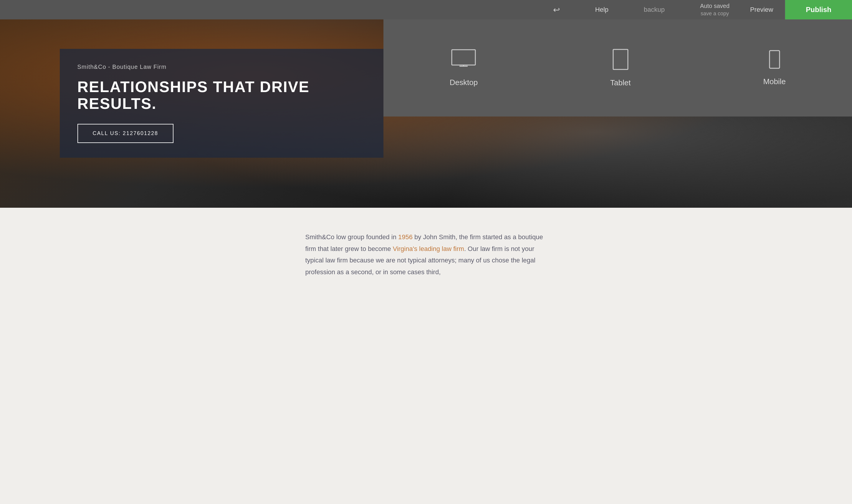  I want to click on backup-label: backup, so click(654, 10).